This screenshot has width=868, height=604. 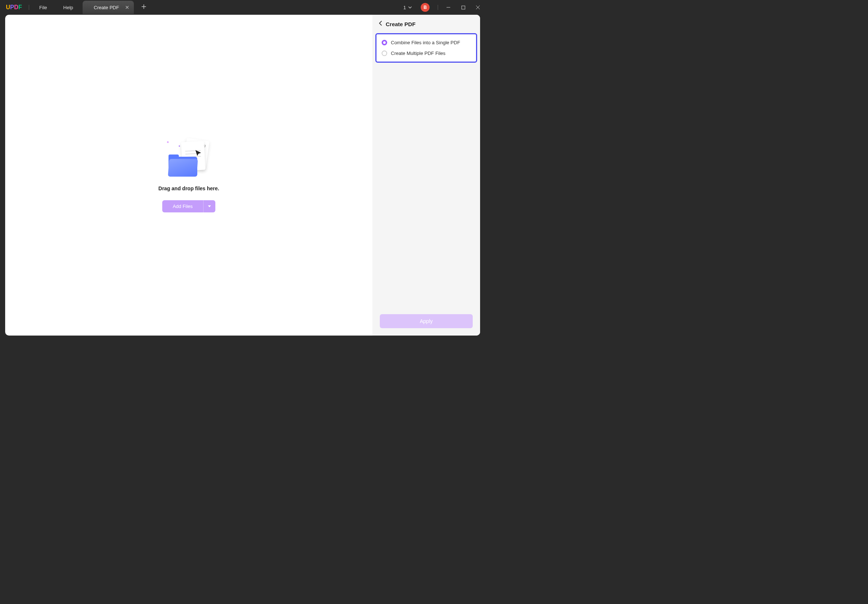 I want to click on sidebar-header: Create PDF, so click(x=426, y=24).